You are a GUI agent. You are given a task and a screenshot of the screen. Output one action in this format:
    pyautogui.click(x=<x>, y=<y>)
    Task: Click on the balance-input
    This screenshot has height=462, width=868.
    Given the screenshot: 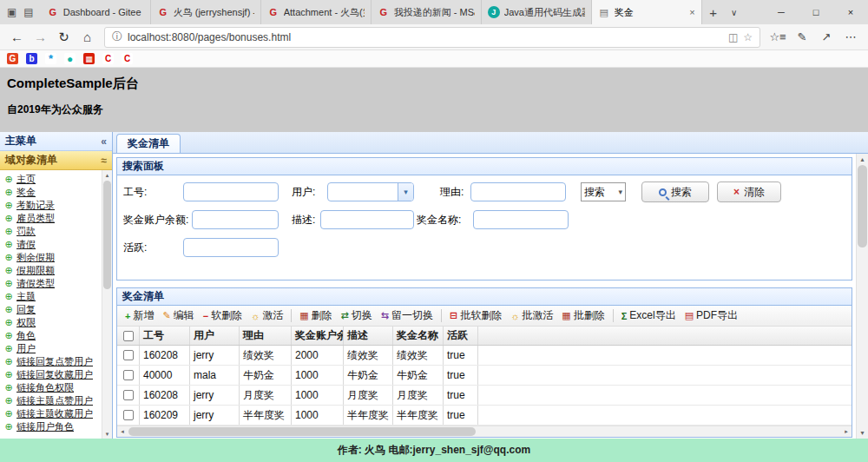 What is the action you would take?
    pyautogui.click(x=235, y=220)
    